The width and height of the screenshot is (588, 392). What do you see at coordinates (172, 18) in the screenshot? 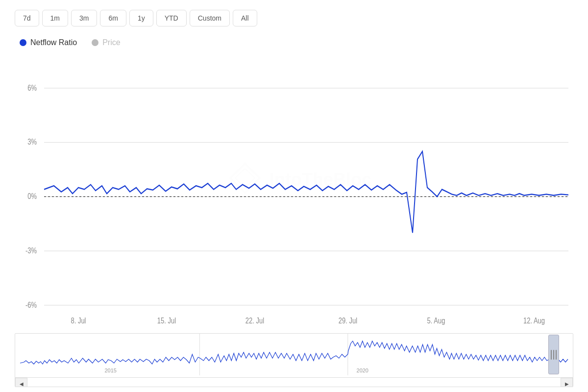
I see `btn-ytd: YTD` at bounding box center [172, 18].